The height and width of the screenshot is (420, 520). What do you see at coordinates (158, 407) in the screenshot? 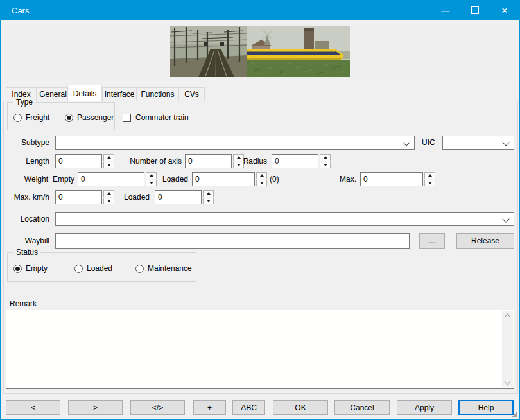
I see `code-button: </>` at bounding box center [158, 407].